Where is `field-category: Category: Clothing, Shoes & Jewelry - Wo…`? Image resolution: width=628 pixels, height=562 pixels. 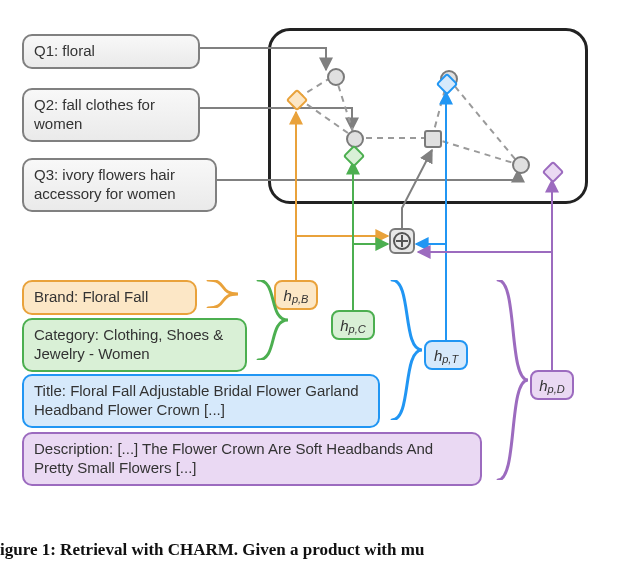
field-category: Category: Clothing, Shoes & Jewelry - Wo… is located at coordinates (134, 345).